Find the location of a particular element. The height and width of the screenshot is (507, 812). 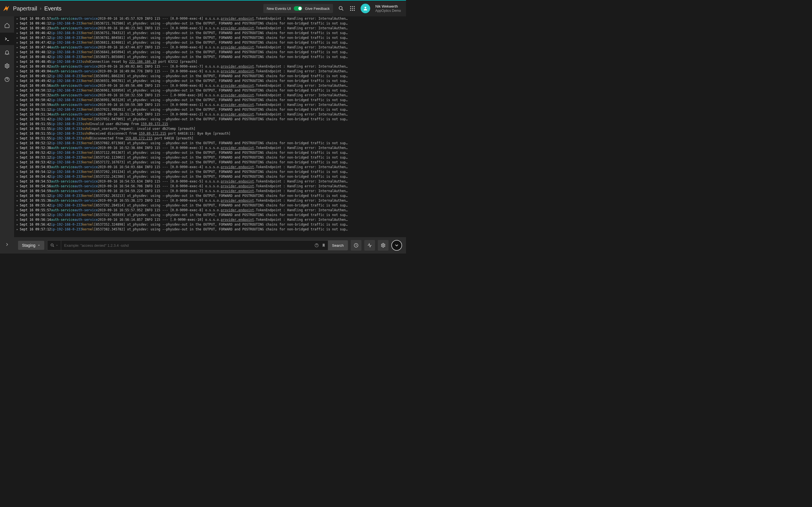

scroll-to-bottom-button is located at coordinates (397, 245).